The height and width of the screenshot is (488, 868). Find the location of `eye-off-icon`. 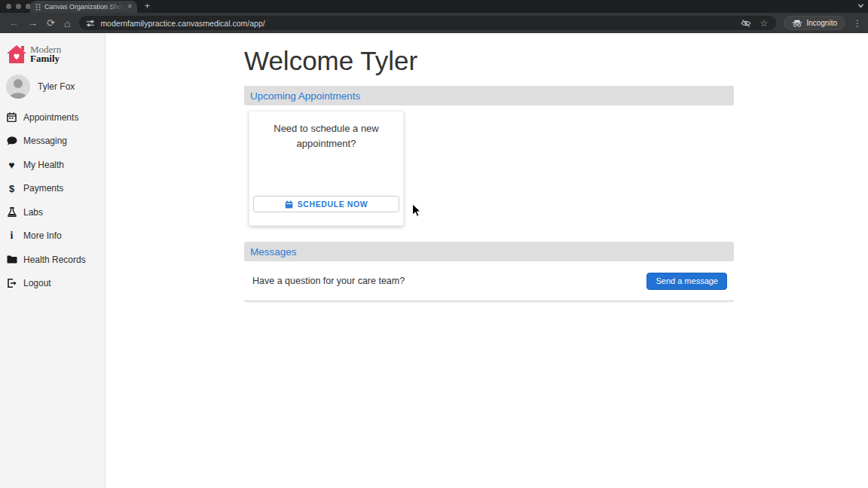

eye-off-icon is located at coordinates (746, 23).